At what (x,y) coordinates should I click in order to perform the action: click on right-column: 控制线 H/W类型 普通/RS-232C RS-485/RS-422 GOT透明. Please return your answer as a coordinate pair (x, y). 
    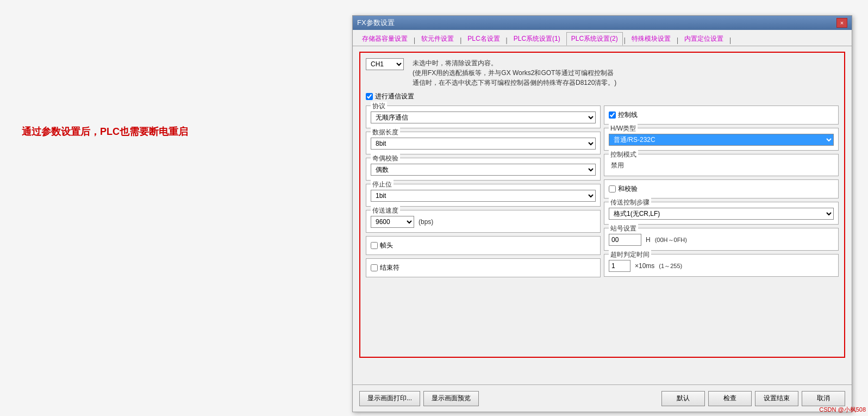
    Looking at the image, I should click on (721, 191).